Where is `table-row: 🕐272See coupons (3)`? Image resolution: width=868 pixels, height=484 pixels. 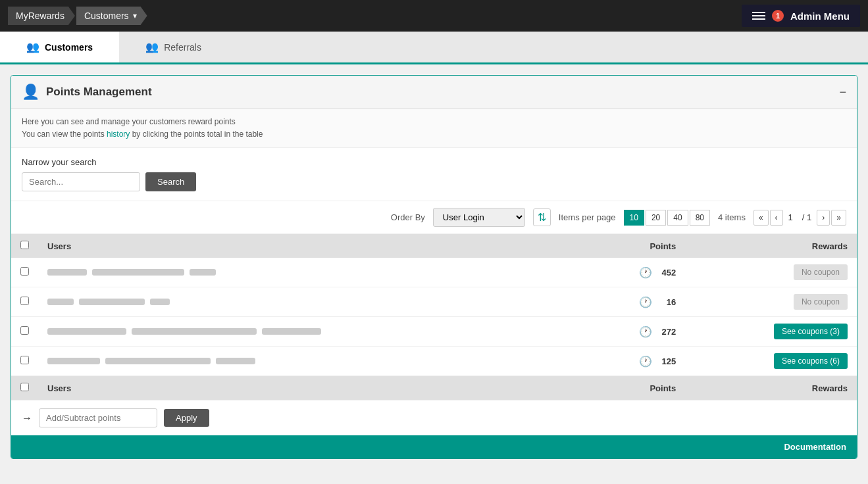
table-row: 🕐272See coupons (3) is located at coordinates (434, 331).